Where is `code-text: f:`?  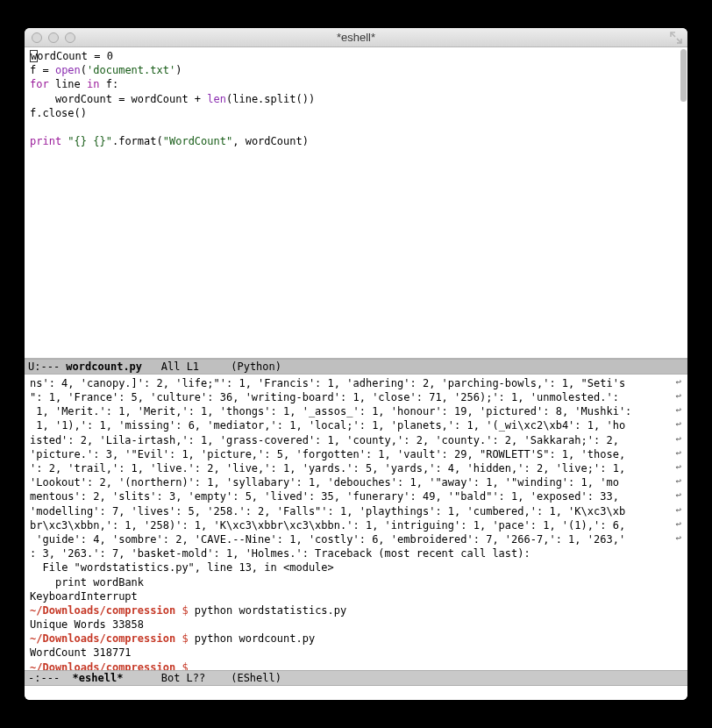 code-text: f: is located at coordinates (110, 84).